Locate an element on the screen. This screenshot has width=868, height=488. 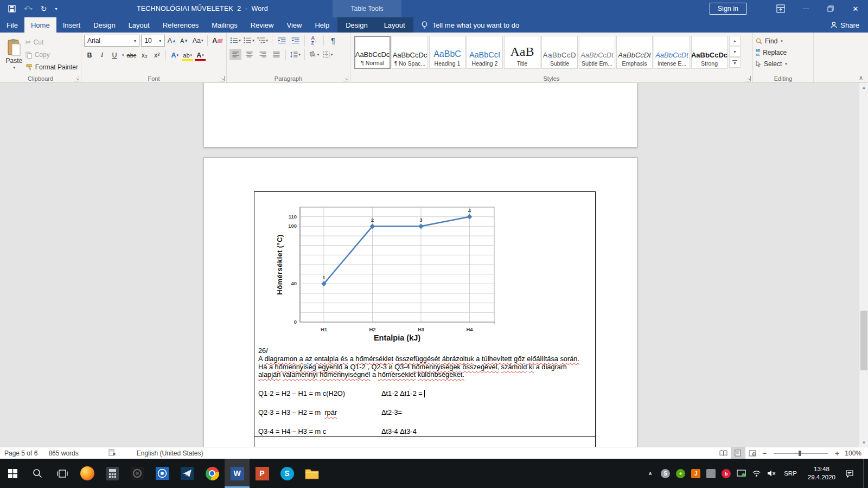
scrollbar-thumb is located at coordinates (864, 341).